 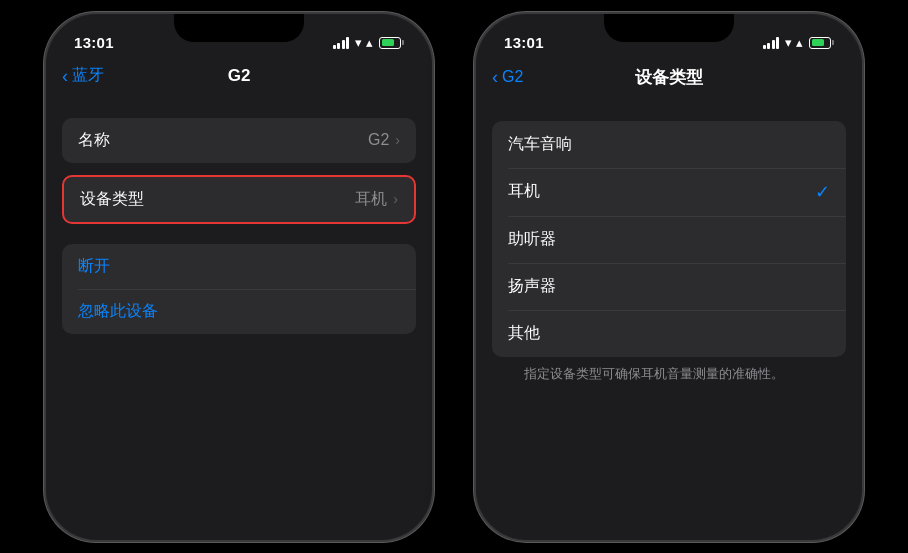 I want to click on left-status-bar: 13:01 ▾ ▴, so click(x=239, y=36).